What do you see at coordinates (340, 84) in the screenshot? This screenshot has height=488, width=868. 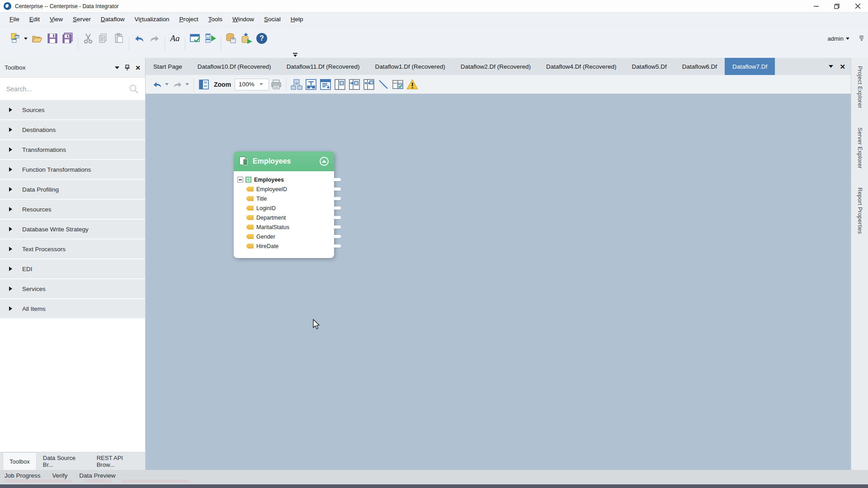 I see `collapse-pane-button` at bounding box center [340, 84].